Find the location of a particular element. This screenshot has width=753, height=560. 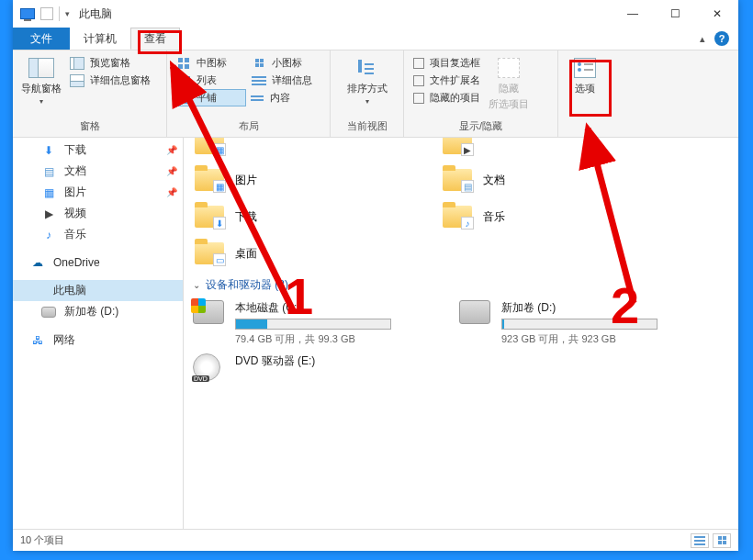

drive-c-sub: 79.4 GB 可用，共 99.3 GB is located at coordinates (329, 340).